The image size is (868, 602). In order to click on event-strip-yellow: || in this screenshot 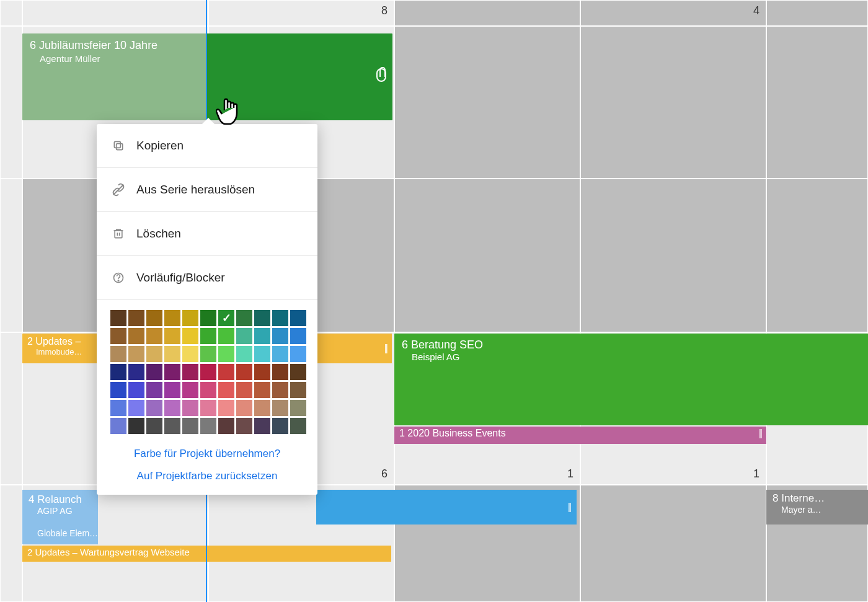, I will do `click(354, 348)`.